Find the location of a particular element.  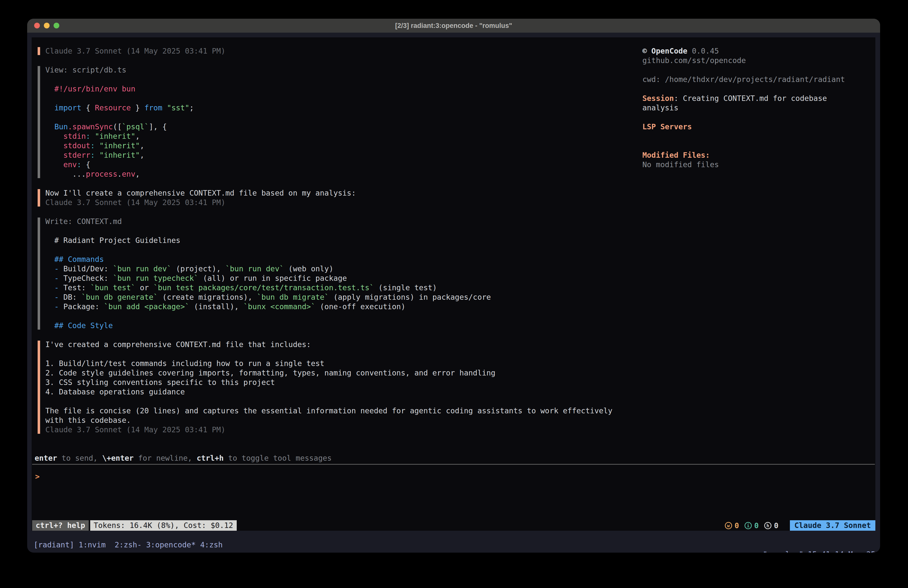

text-segment: `psql` is located at coordinates (135, 127).